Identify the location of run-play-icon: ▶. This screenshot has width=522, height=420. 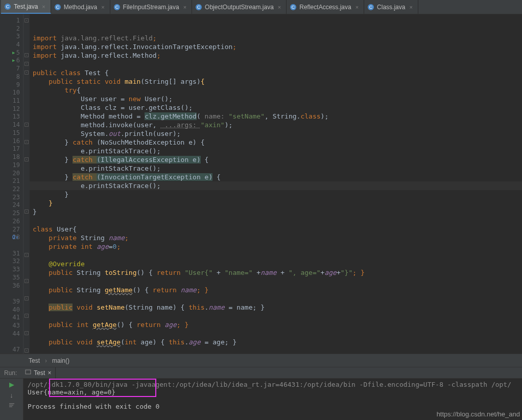
(12, 384).